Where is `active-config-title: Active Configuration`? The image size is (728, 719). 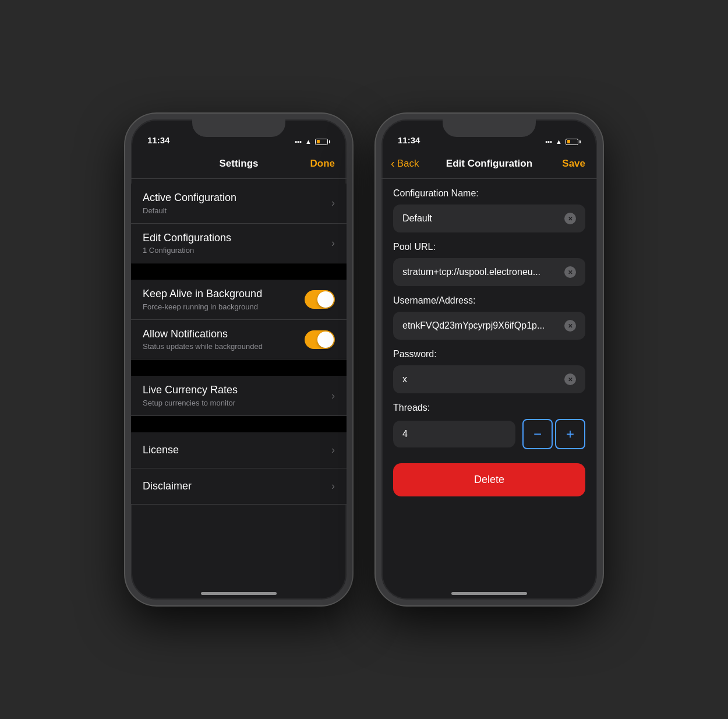
active-config-title: Active Configuration is located at coordinates (237, 198).